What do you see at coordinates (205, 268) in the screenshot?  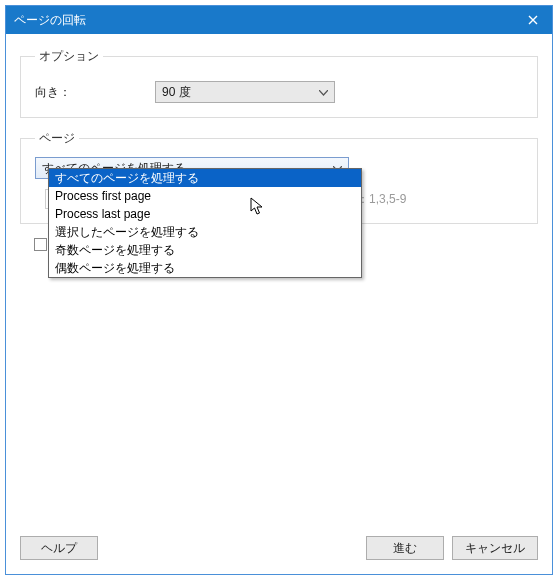 I see `pages-option: 偶数ページを処理する` at bounding box center [205, 268].